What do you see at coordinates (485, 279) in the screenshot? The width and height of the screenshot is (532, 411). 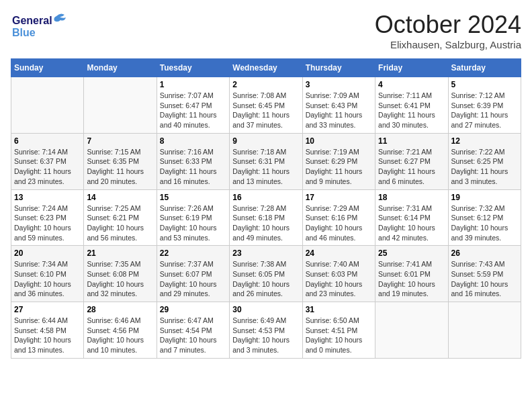 I see `day-info: Sunrise: 7:43 AM Sunset: 5:59 PM Dayligh…` at bounding box center [485, 279].